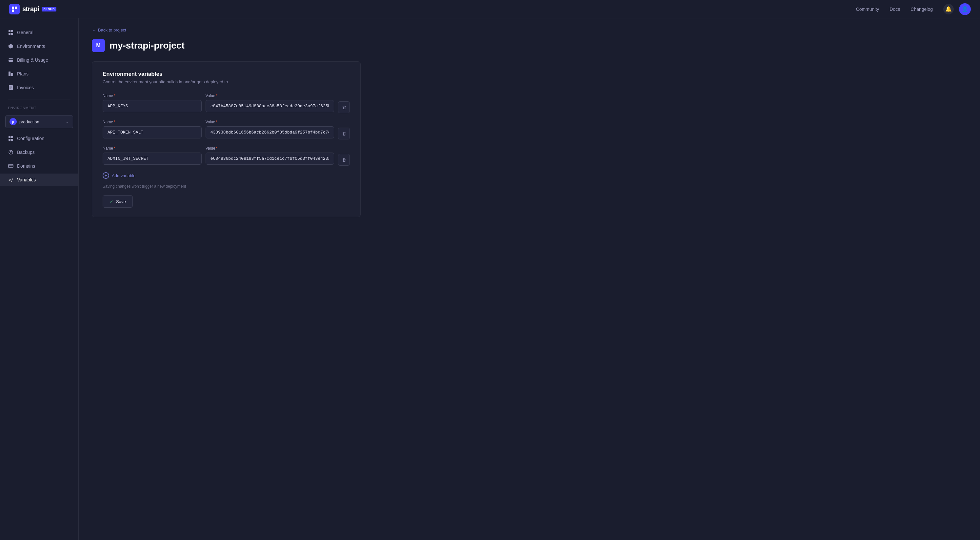 Image resolution: width=980 pixels, height=540 pixels. What do you see at coordinates (26, 166) in the screenshot?
I see `sidebar-item-domains-label: Domains` at bounding box center [26, 166].